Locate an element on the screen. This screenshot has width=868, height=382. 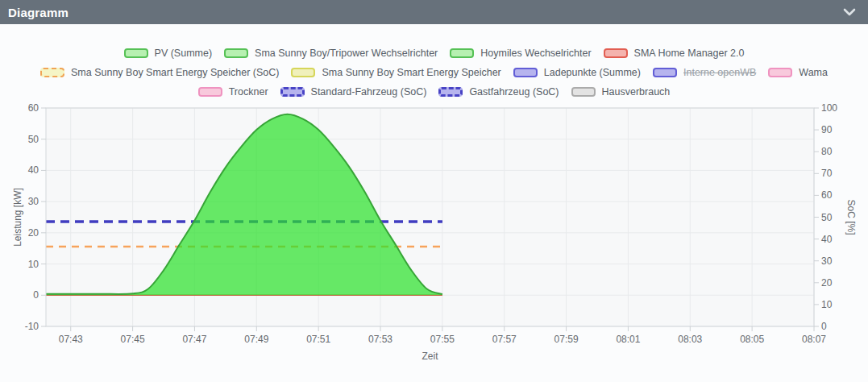
svg-text: 07:43 is located at coordinates (71, 339).